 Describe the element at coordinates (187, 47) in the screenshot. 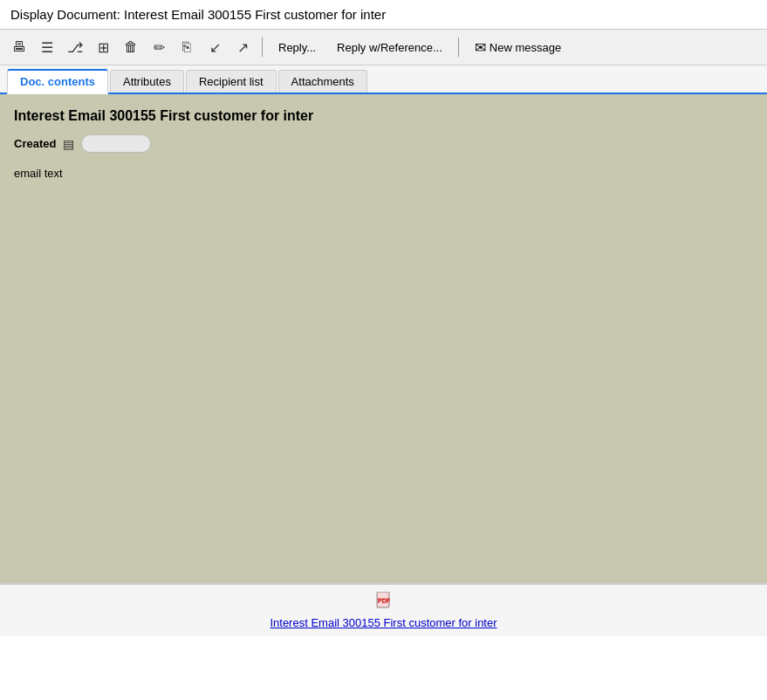

I see `copy-icon: ⎘` at that location.